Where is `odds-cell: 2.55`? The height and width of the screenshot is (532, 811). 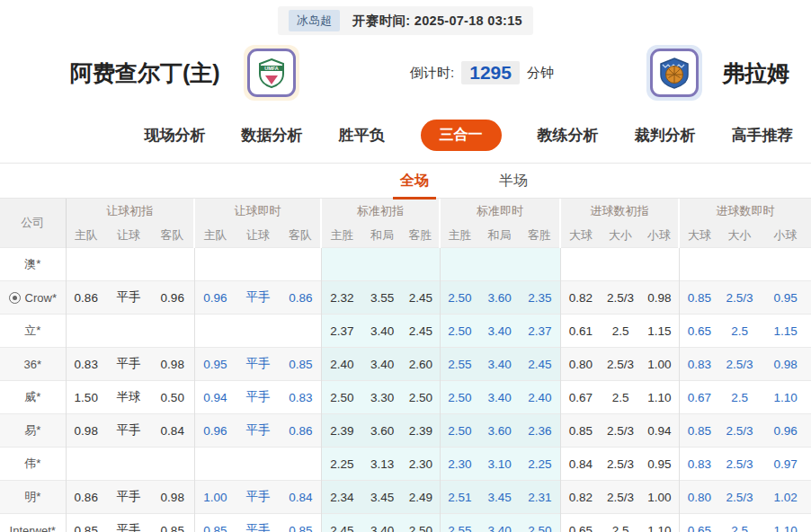 odds-cell: 2.55 is located at coordinates (459, 523).